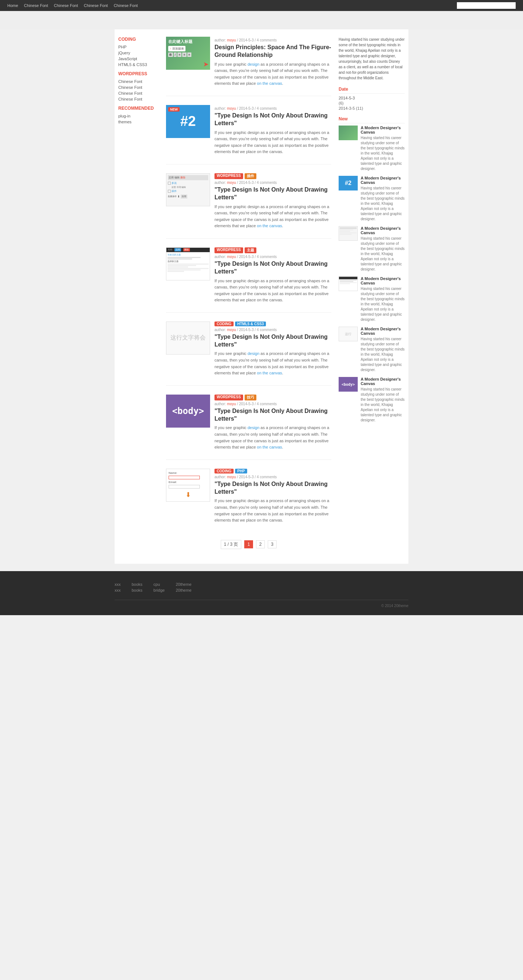  Describe the element at coordinates (139, 99) in the screenshot. I see `sidebar-item-cf4: Chinese Font` at that location.